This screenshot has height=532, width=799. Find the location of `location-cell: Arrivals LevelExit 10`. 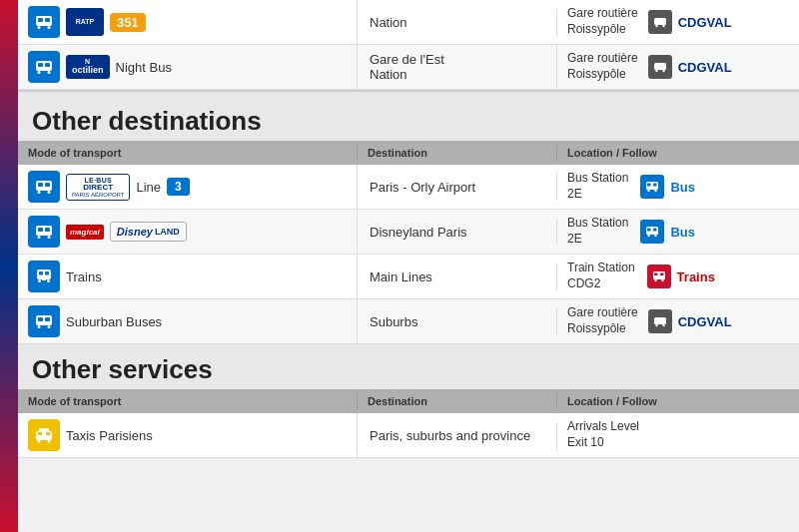

location-cell: Arrivals LevelExit 10 is located at coordinates (678, 435).